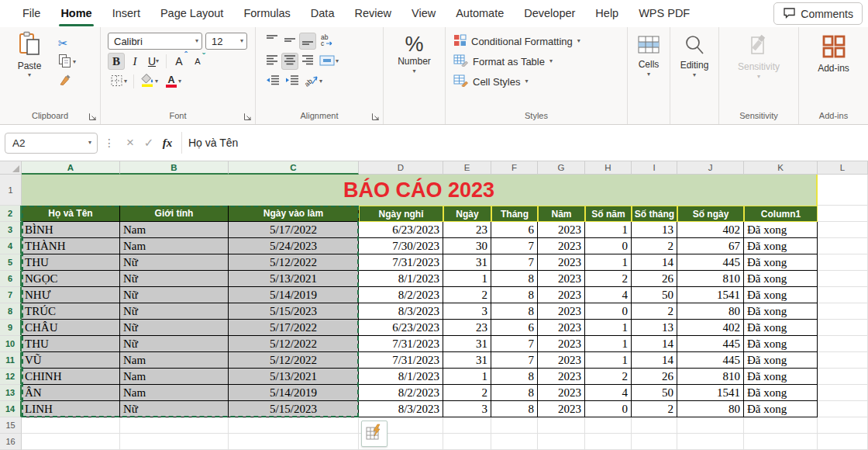 Image resolution: width=868 pixels, height=450 pixels. Describe the element at coordinates (71, 279) in the screenshot. I see `cell-A6: NGỌC` at that location.